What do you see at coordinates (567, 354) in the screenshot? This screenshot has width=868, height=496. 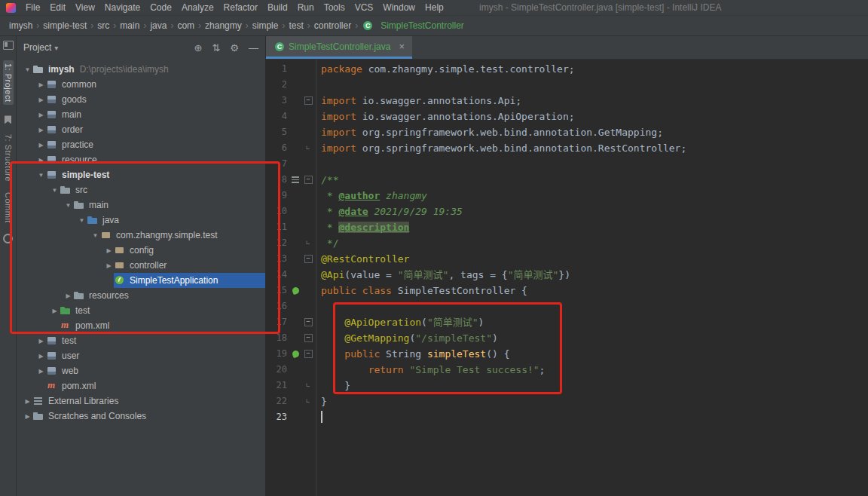 I see `code-line-19: 19− public String simpleTest() {` at bounding box center [567, 354].